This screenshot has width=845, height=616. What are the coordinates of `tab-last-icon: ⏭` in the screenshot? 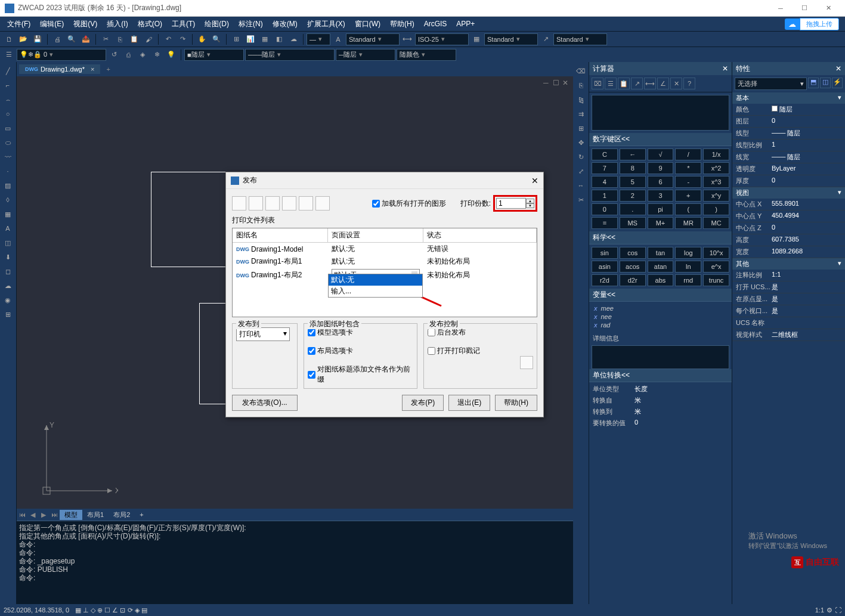 It's located at (54, 515).